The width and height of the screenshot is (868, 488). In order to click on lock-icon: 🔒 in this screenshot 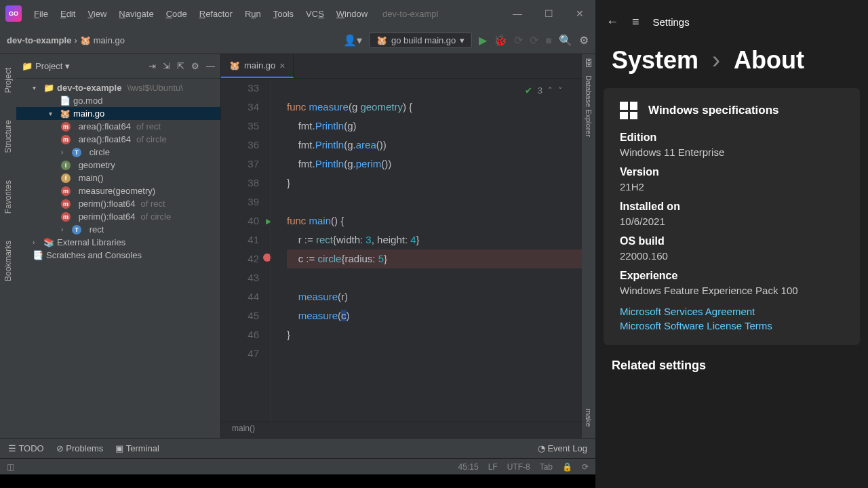, I will do `click(567, 467)`.